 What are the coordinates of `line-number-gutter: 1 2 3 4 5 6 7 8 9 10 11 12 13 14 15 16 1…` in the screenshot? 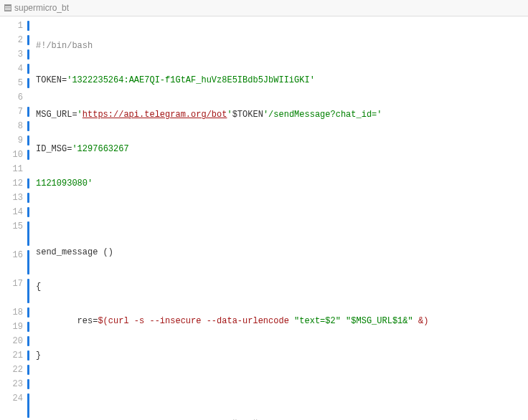 It's located at (15, 218).